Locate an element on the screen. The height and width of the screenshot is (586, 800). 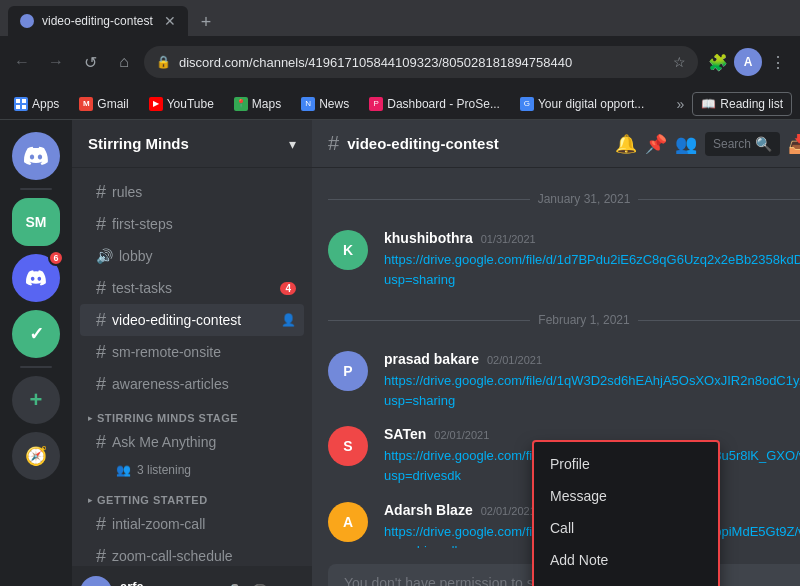
link-2: https://drive.google.com/file/d/1qW3D2sd… is located at coordinates (592, 390).